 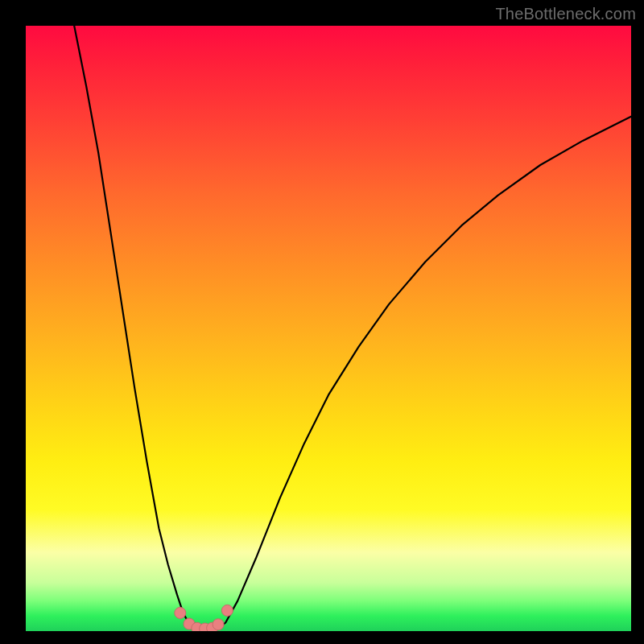 I want to click on watermark-text: TheBottleneck.com, so click(x=565, y=14).